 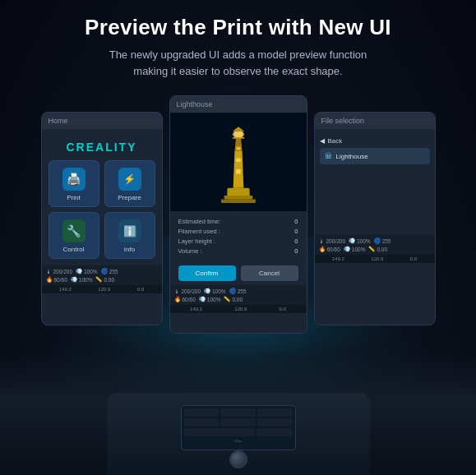 I want to click on page-title: Preview the Print with New UI, so click(x=238, y=28).